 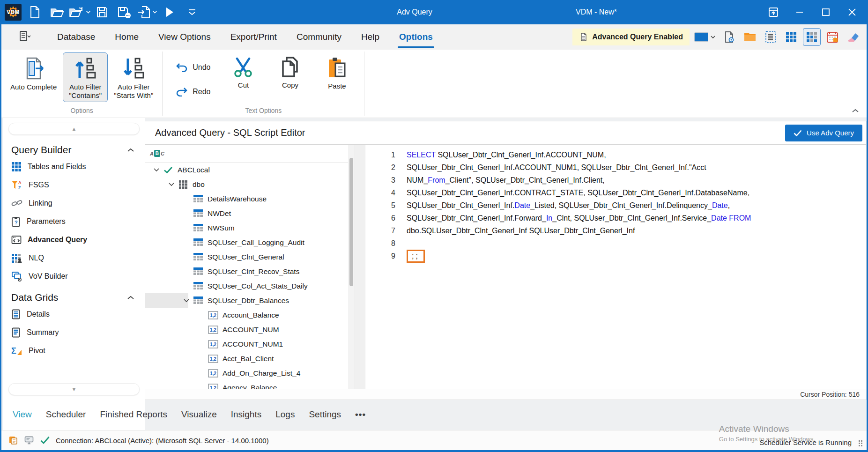 I want to click on vdm-logo-icon: ⚙ VDM, so click(x=13, y=12).